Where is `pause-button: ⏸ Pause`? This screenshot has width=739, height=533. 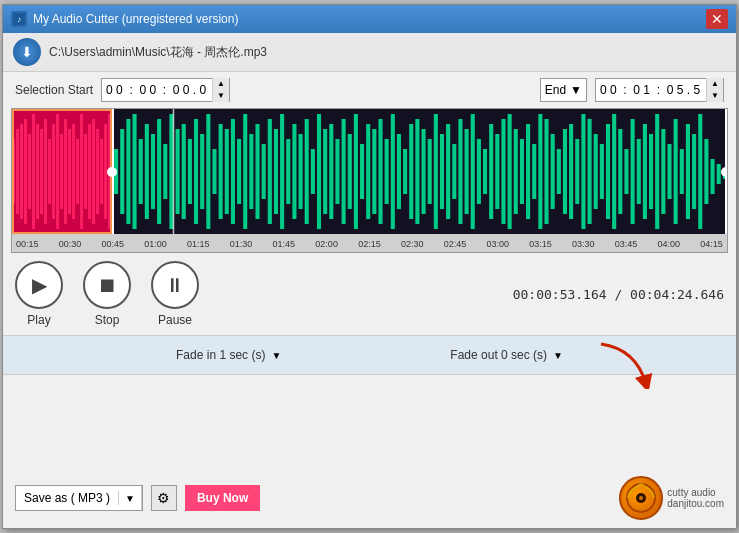
pause-button: ⏸ Pause is located at coordinates (175, 294).